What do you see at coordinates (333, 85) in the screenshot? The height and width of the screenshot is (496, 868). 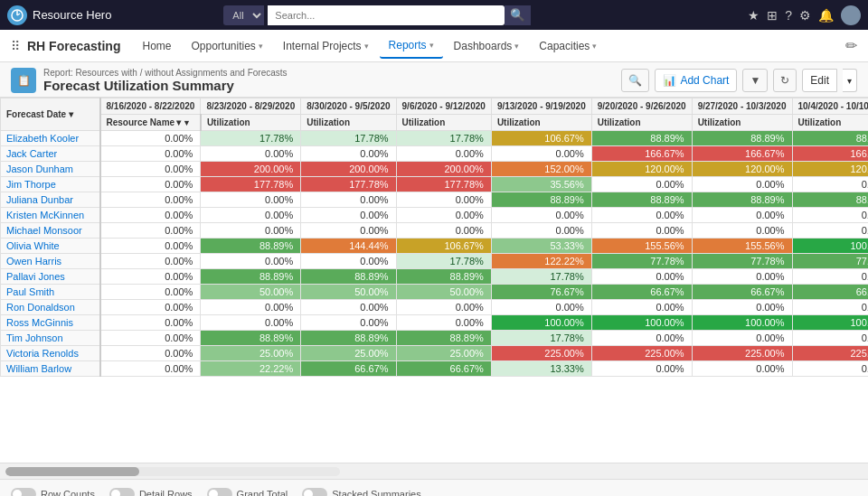 I see `report-title: Forecast Utilization Summary` at bounding box center [333, 85].